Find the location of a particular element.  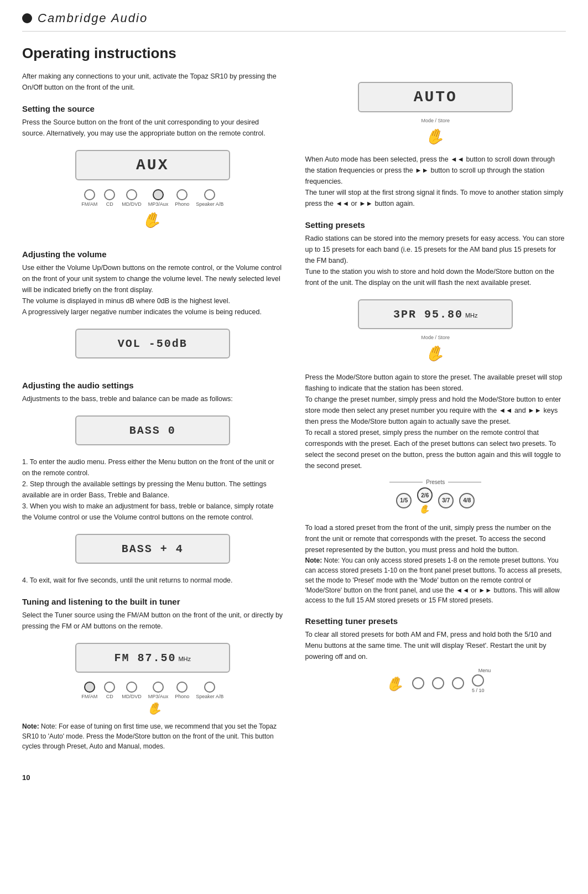

fm-source-buttons-row: FM/AM CD MD/DVD MP3/Aux is located at coordinates (153, 690).